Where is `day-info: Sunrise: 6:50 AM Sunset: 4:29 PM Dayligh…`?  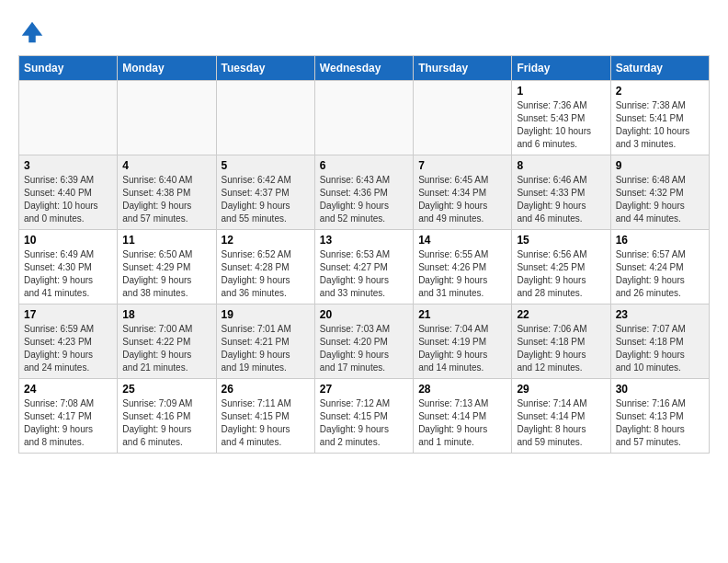 day-info: Sunrise: 6:50 AM Sunset: 4:29 PM Dayligh… is located at coordinates (166, 274).